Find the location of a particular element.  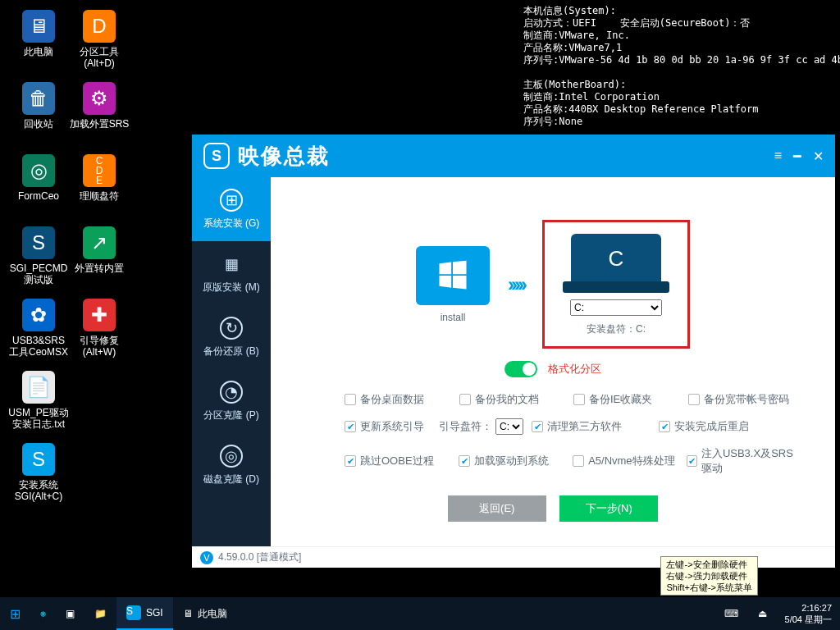

next-button: 下一步(N) is located at coordinates (609, 509).